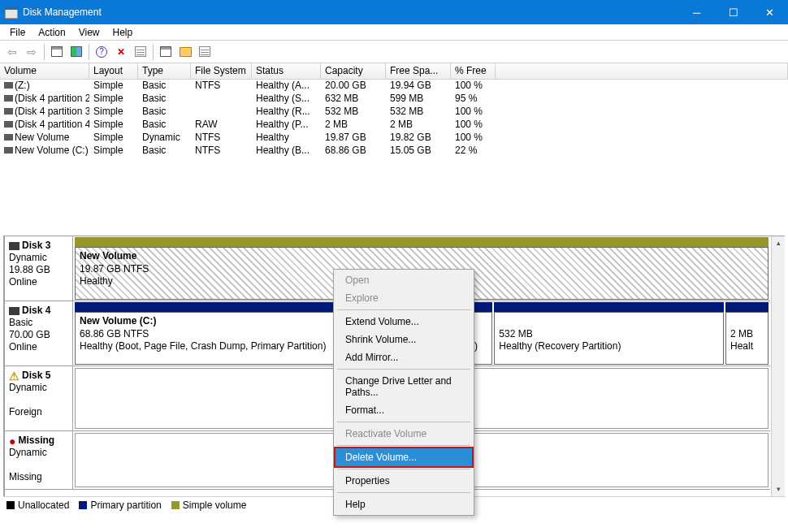 Image resolution: width=788 pixels, height=532 pixels. Describe the element at coordinates (32, 52) in the screenshot. I see `forward-button` at that location.